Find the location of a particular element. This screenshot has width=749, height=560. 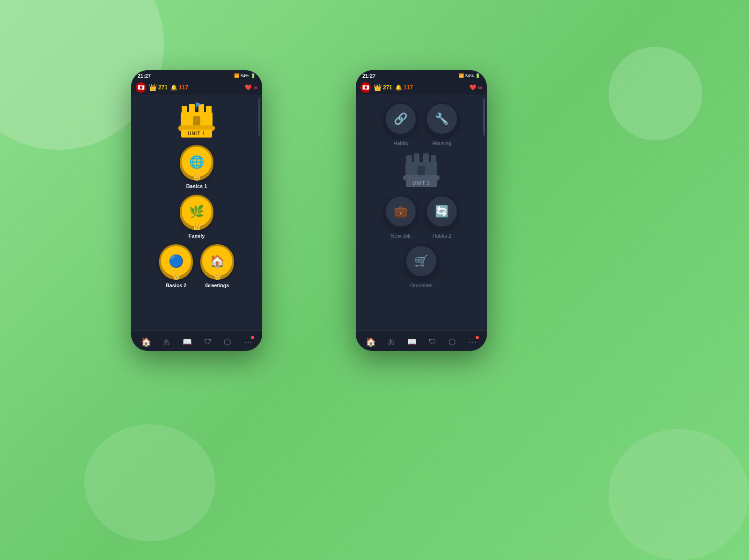

alert-icon-left: 🔔 is located at coordinates (174, 87).